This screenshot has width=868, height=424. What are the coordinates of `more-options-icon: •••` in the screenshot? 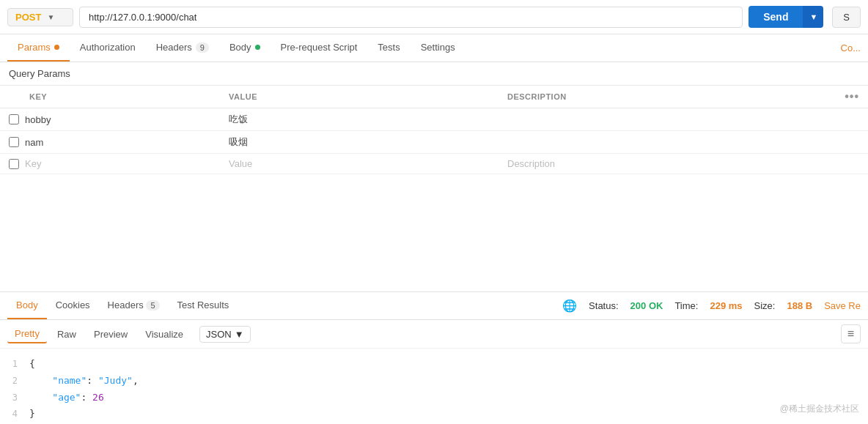 It's located at (852, 97).